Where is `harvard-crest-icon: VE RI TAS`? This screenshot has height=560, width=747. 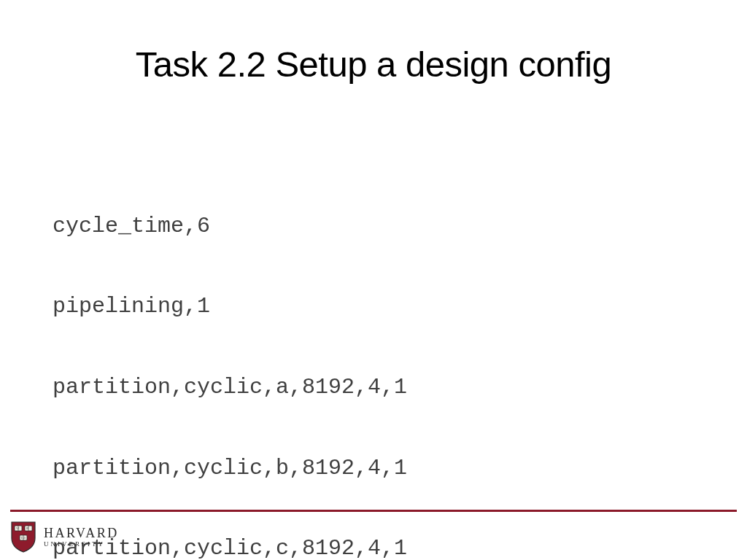
harvard-crest-icon: VE RI TAS is located at coordinates (23, 537).